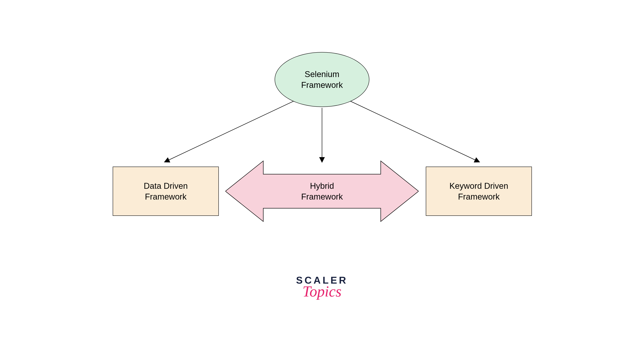 The image size is (644, 344). I want to click on left-node-label: Data Driven Framework, so click(166, 191).